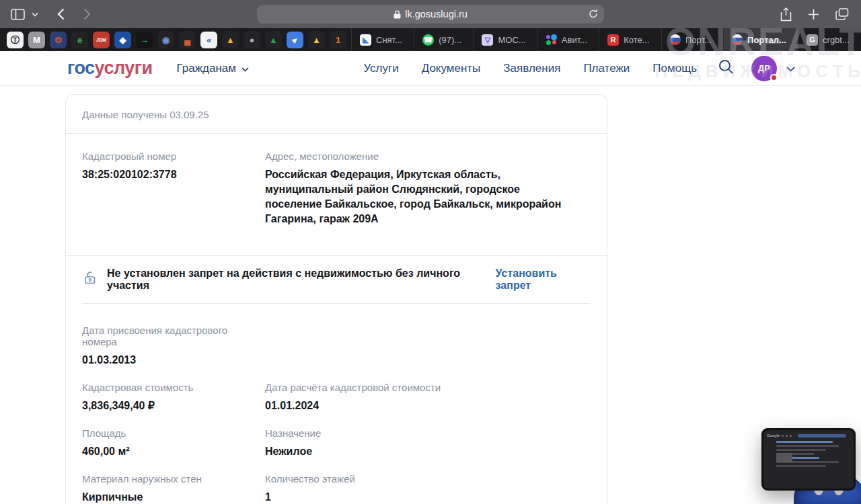 The height and width of the screenshot is (504, 861). Describe the element at coordinates (428, 188) in the screenshot. I see `field-address: Адрес, местоположение Российская Федерац…` at that location.